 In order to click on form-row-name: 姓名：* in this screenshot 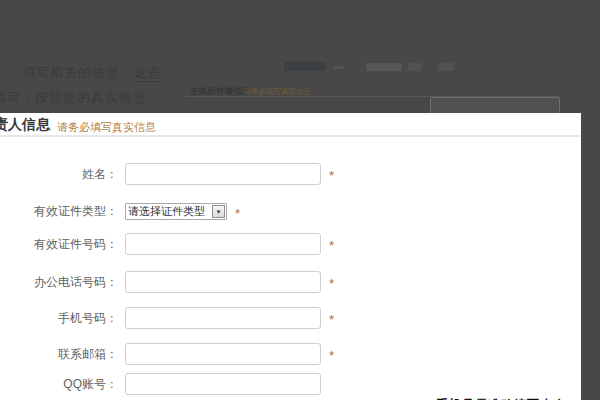, I will do `click(167, 174)`.